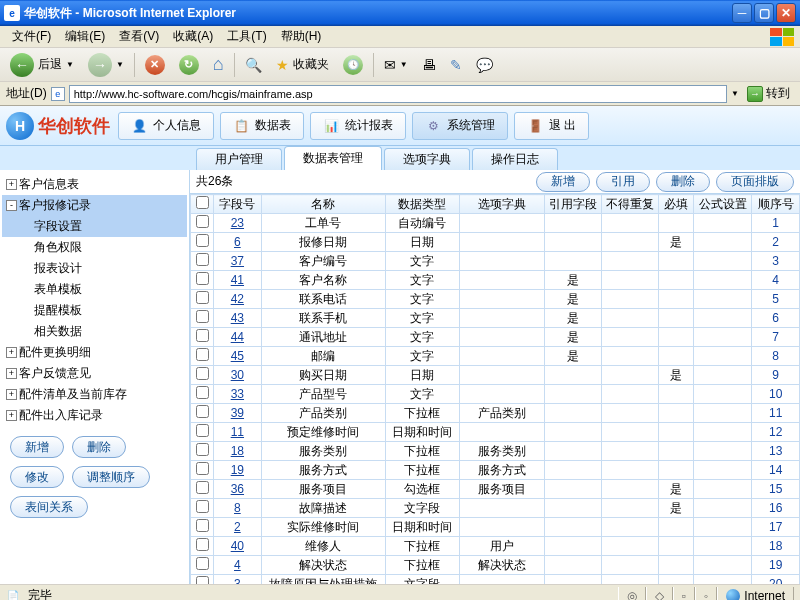 The image size is (800, 600). Describe the element at coordinates (94, 374) in the screenshot. I see `tree-item-3: + 客户反馈意见` at that location.